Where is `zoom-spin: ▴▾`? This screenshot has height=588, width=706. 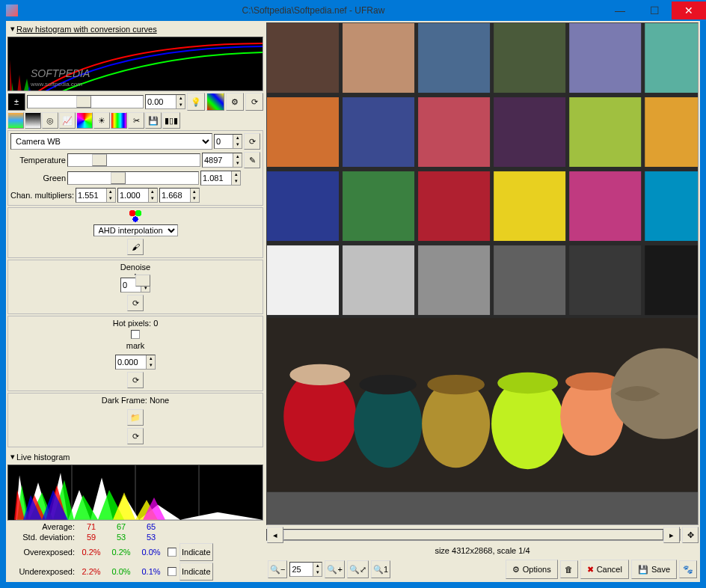
zoom-spin: ▴▾ is located at coordinates (306, 569).